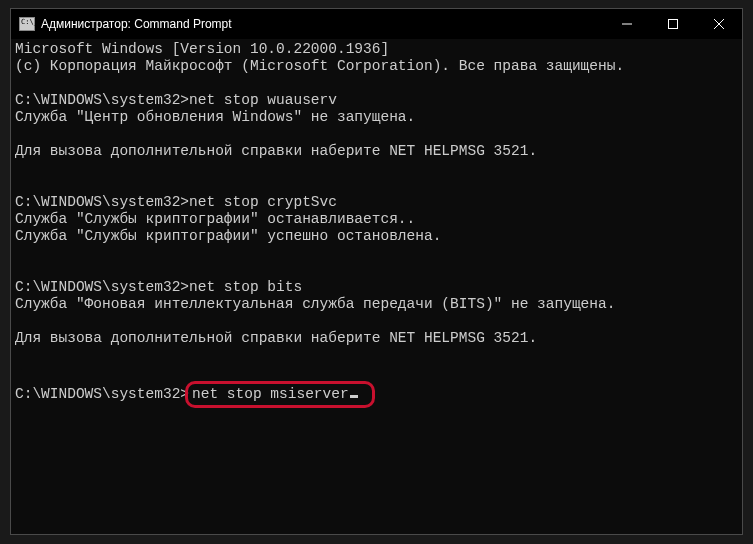  What do you see at coordinates (136, 24) in the screenshot?
I see `window-title: Администратор: Command Prompt` at bounding box center [136, 24].